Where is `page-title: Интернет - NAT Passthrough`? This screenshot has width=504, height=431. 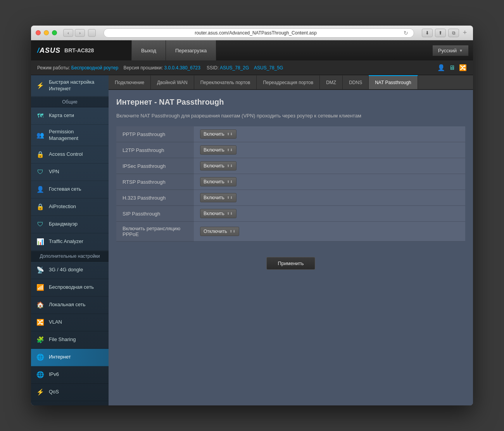 page-title: Интернет - NAT Passthrough is located at coordinates (291, 102).